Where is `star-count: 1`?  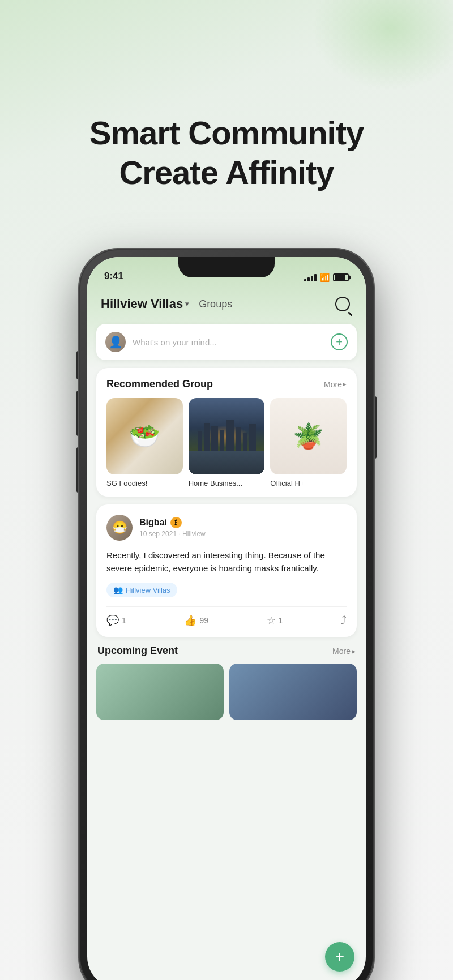
star-count: 1 is located at coordinates (281, 620).